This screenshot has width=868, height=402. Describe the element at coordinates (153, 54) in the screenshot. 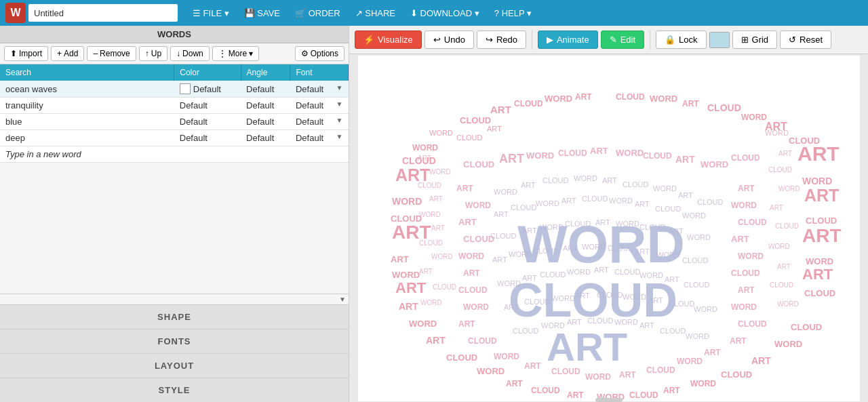

I see `up-button: ↑ Up` at that location.